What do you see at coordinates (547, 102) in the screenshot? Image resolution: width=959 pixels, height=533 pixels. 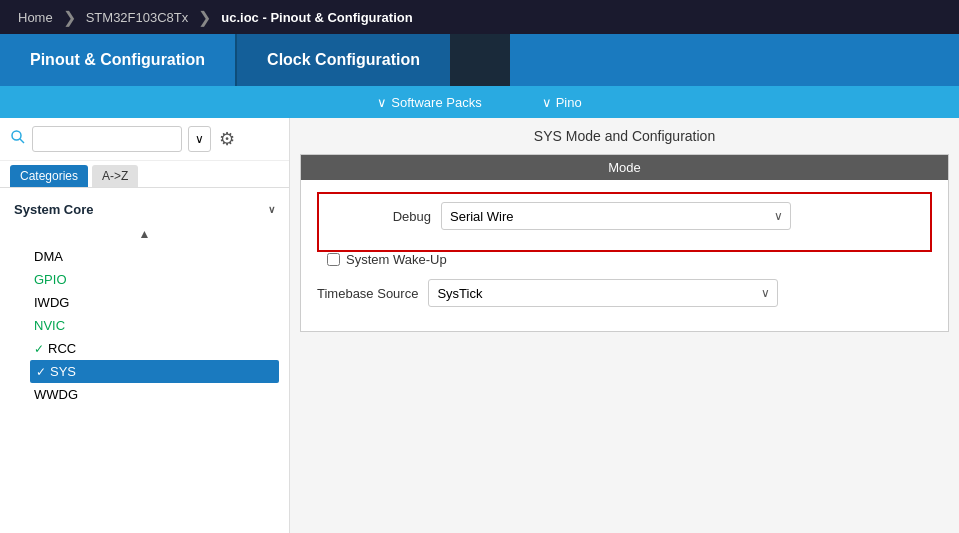 I see `subtab-pino-chevron: ∨` at bounding box center [547, 102].